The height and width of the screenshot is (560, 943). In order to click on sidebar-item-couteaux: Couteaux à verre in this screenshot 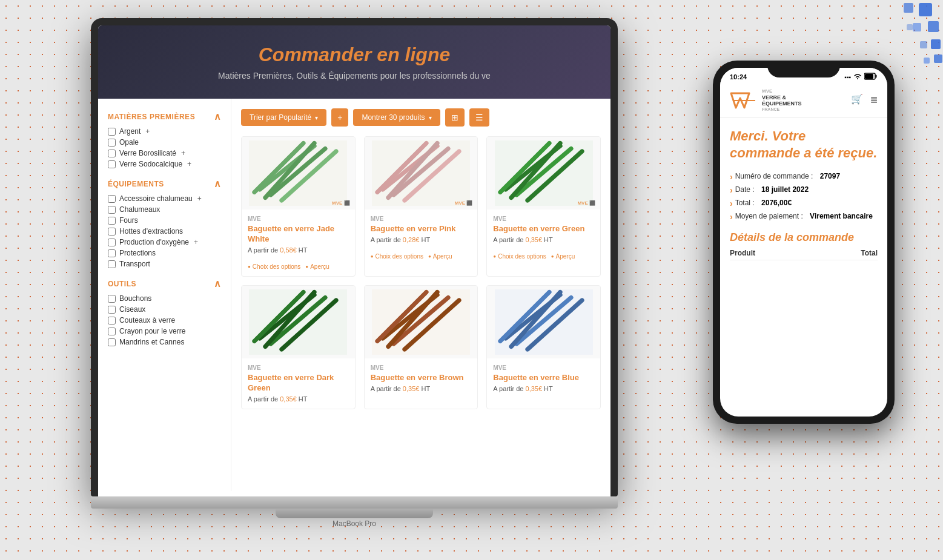, I will do `click(165, 320)`.